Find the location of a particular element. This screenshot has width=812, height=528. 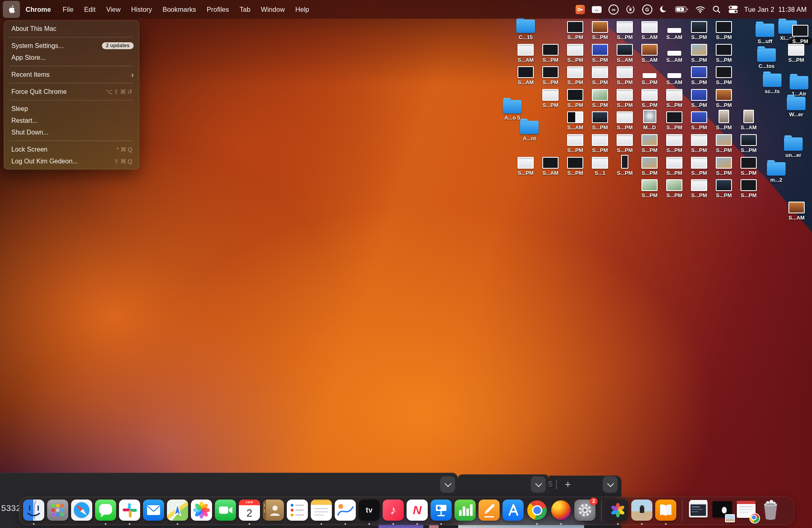

menu-divider is located at coordinates (71, 141).